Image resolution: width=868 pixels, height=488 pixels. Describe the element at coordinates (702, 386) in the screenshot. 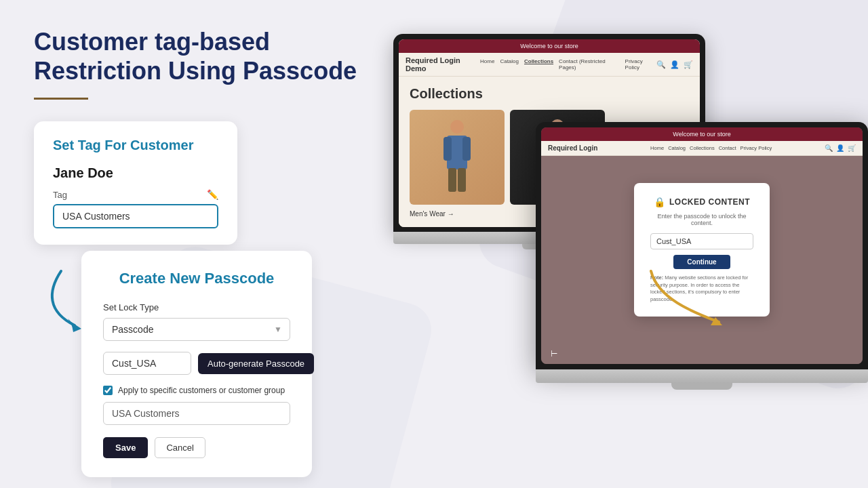

I see `laptop-stand-front` at that location.